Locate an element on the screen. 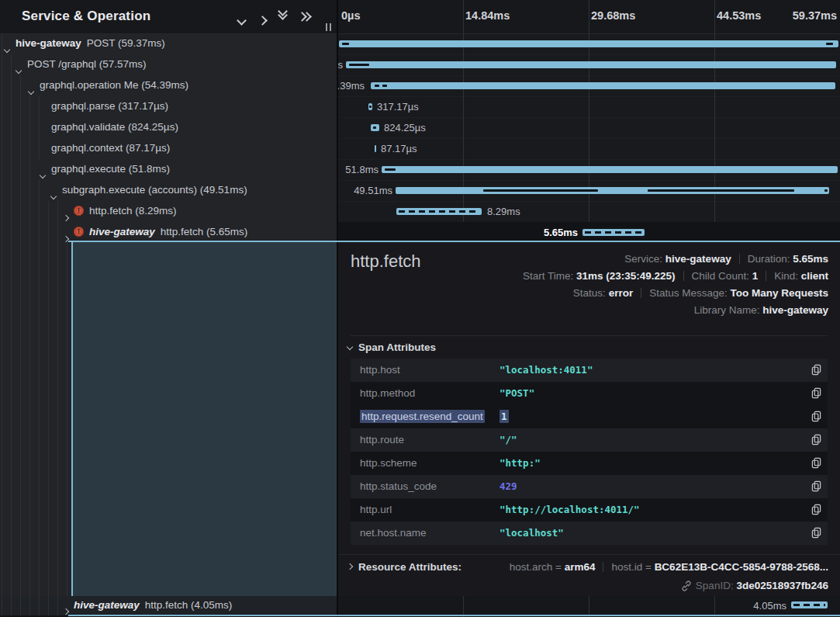  tree-row: graphql.operation Me (54.39ms) is located at coordinates (168, 85).